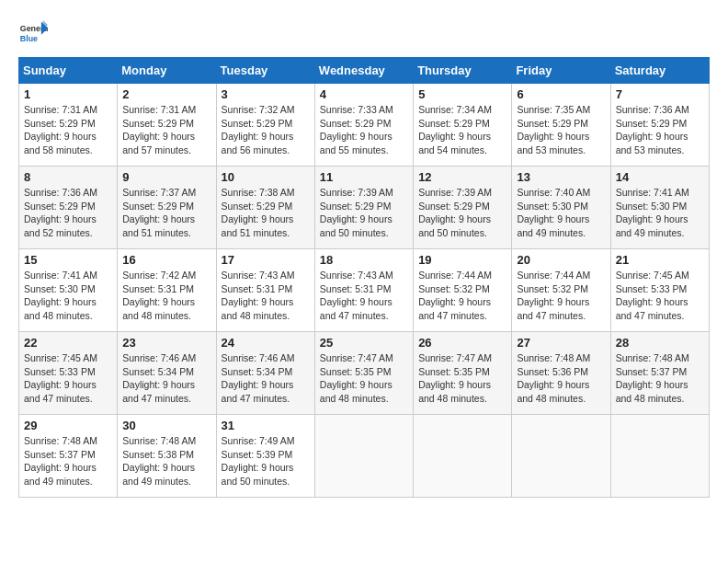 This screenshot has width=728, height=563. Describe the element at coordinates (364, 71) in the screenshot. I see `calendar-header-wednesday: Wednesday` at that location.